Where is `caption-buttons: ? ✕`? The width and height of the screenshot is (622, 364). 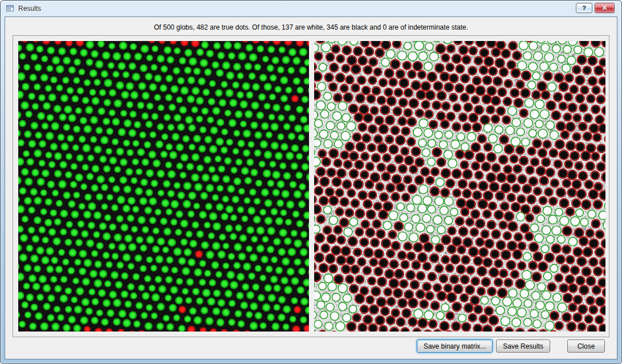
caption-buttons: ? ✕ is located at coordinates (595, 8).